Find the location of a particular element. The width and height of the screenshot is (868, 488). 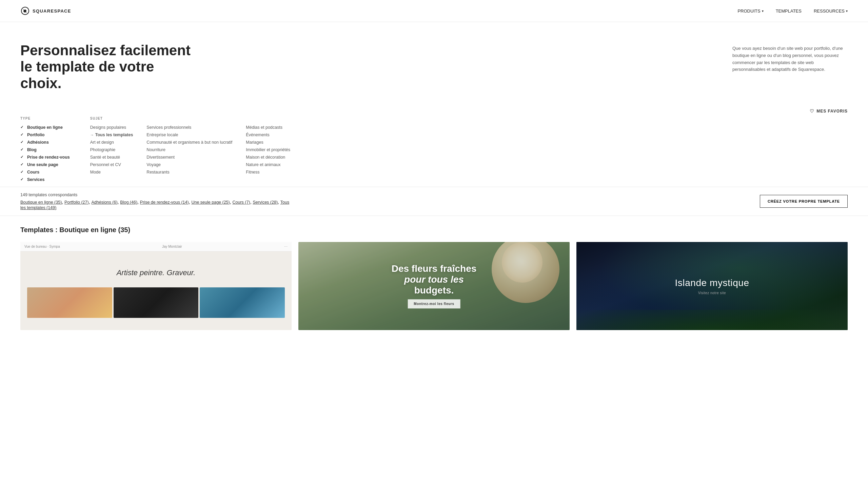

nav-templates: TEMPLATES is located at coordinates (789, 11).